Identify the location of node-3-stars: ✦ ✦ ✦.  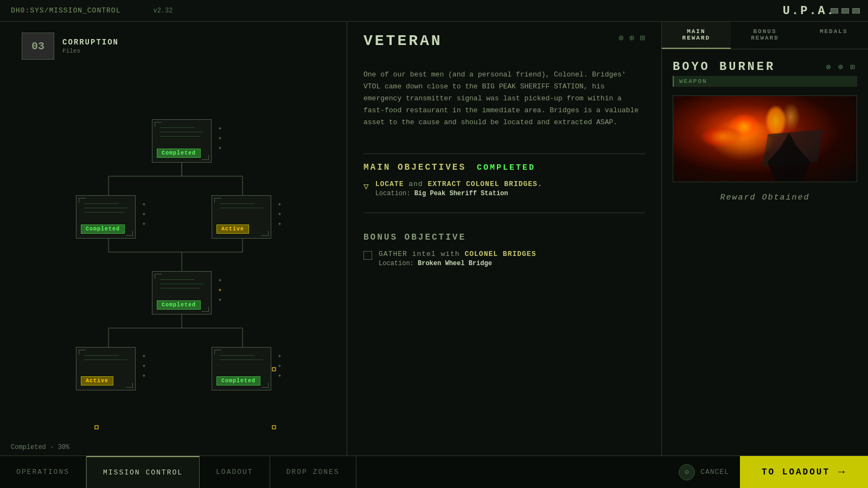
(280, 214).